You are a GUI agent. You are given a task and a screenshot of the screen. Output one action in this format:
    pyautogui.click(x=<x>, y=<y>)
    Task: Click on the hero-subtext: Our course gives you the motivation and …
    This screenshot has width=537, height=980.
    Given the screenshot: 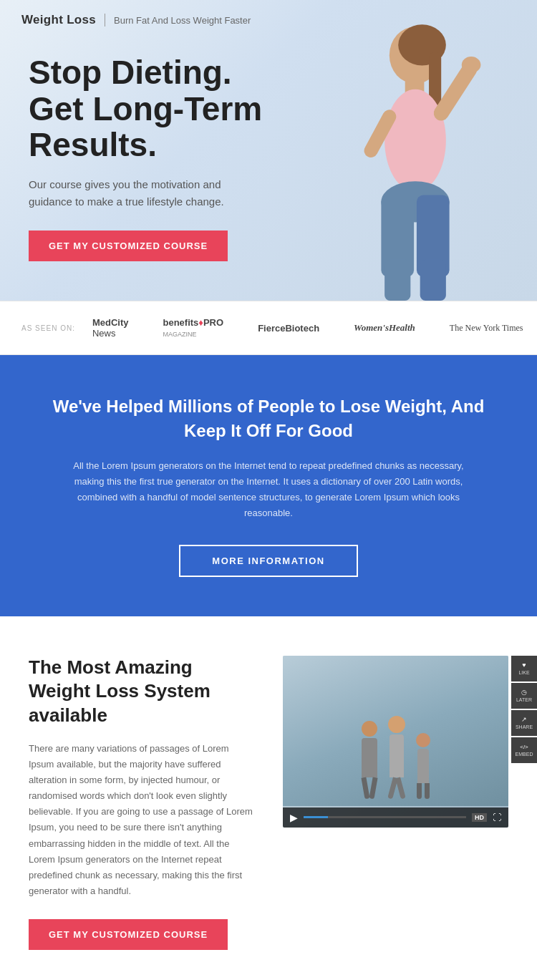 What is the action you would take?
    pyautogui.click(x=147, y=193)
    